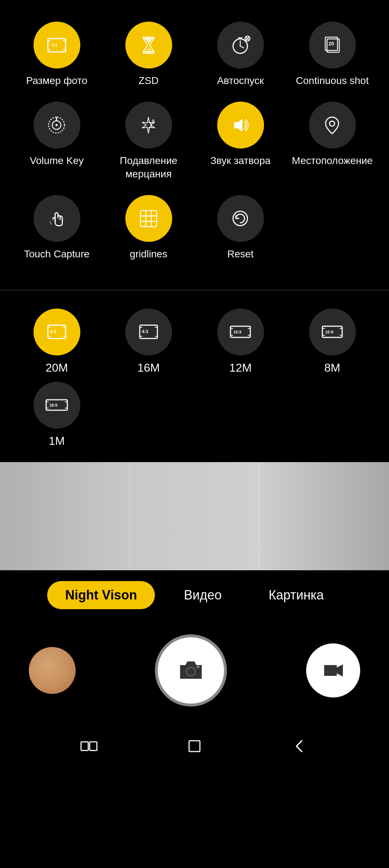 The height and width of the screenshot is (868, 389). Describe the element at coordinates (194, 422) in the screenshot. I see `resolution-grid-second: 18:9 1M` at that location.